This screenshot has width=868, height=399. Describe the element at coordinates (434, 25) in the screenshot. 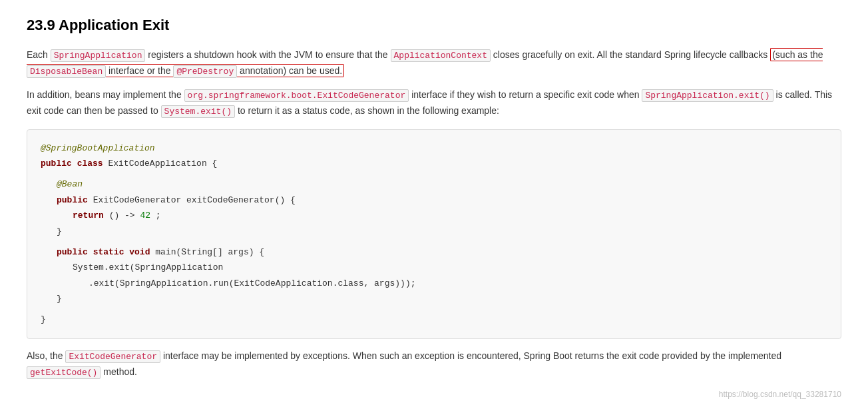

I see `page-title: 23.9 Application Exit` at that location.